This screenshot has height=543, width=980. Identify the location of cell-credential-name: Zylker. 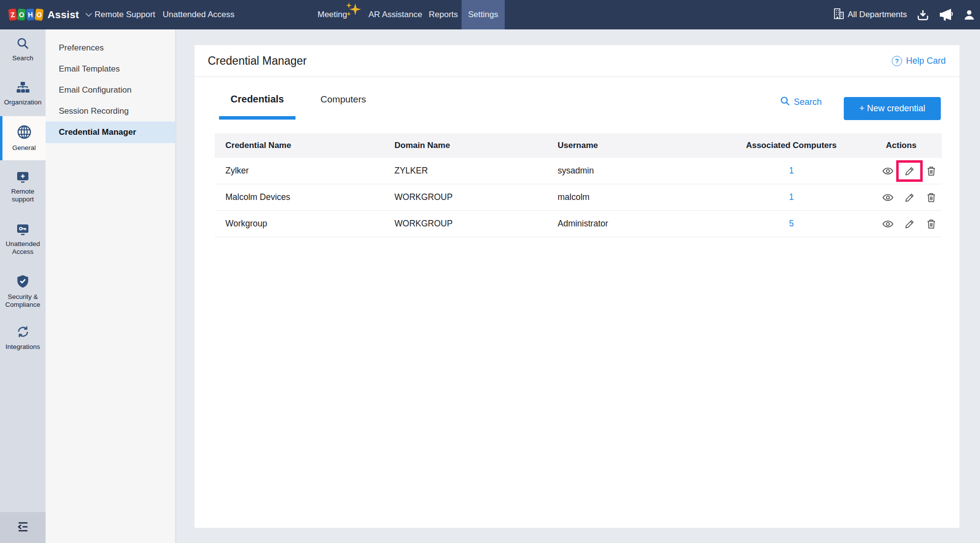
(305, 171).